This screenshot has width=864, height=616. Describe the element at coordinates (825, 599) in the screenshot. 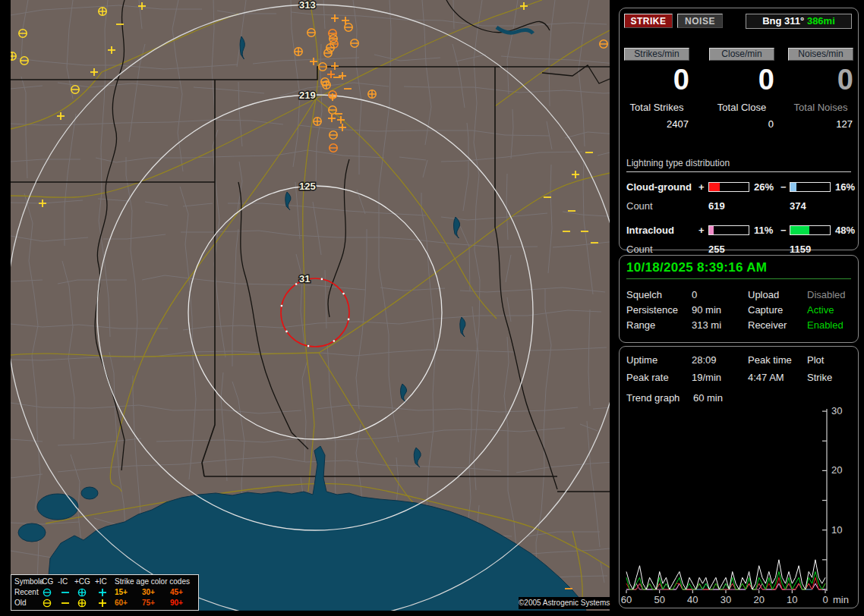

I see `trend-x-tick-label: 0` at that location.